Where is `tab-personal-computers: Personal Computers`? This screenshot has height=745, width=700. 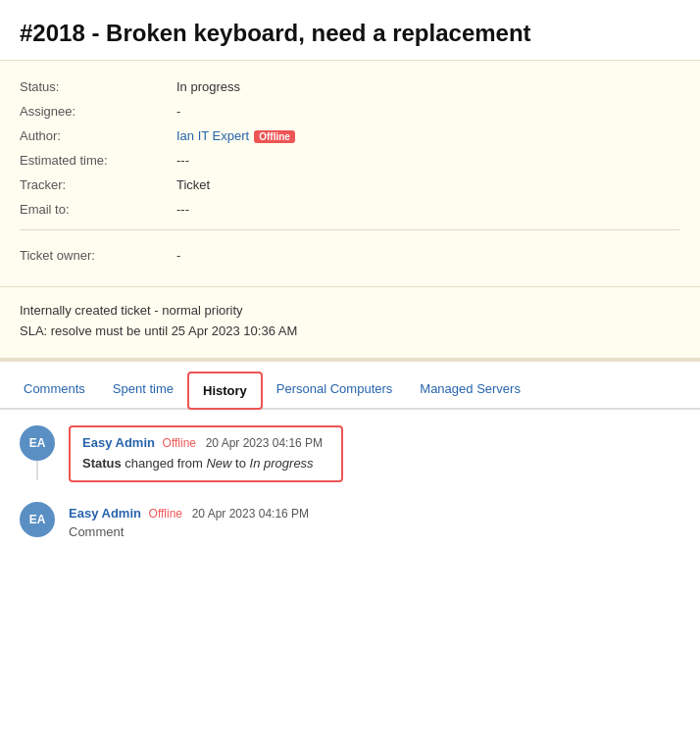
tab-personal-computers: Personal Computers is located at coordinates (335, 388).